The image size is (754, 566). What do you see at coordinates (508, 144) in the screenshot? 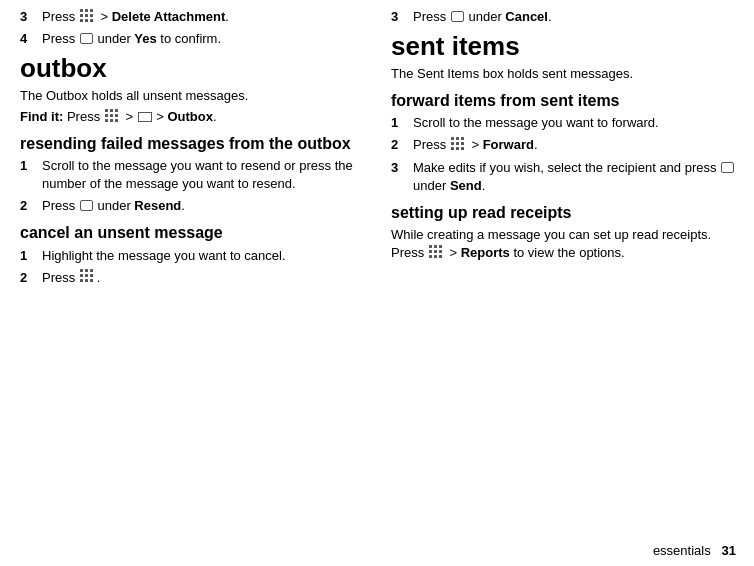
I see `forward-label: Forward` at bounding box center [508, 144].